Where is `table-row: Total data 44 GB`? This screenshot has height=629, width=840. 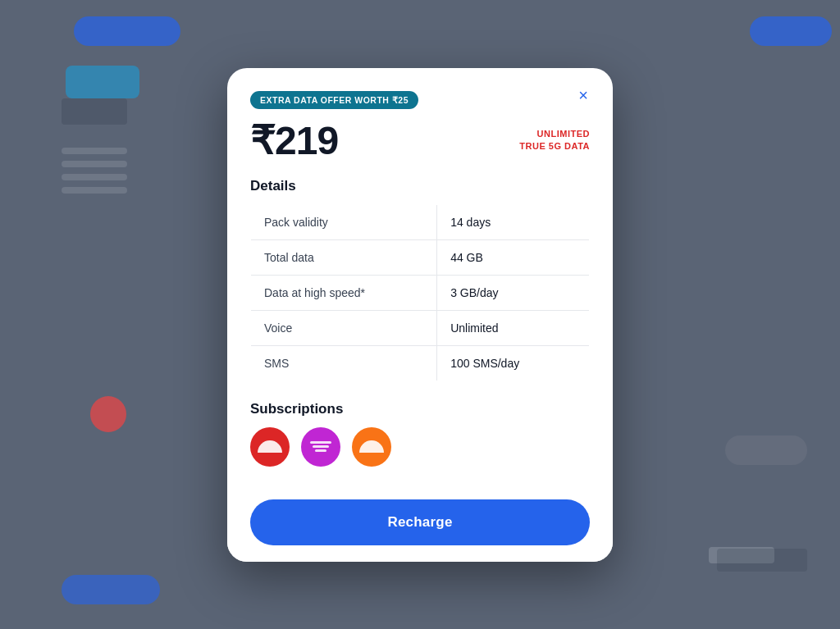
table-row: Total data 44 GB is located at coordinates (420, 258).